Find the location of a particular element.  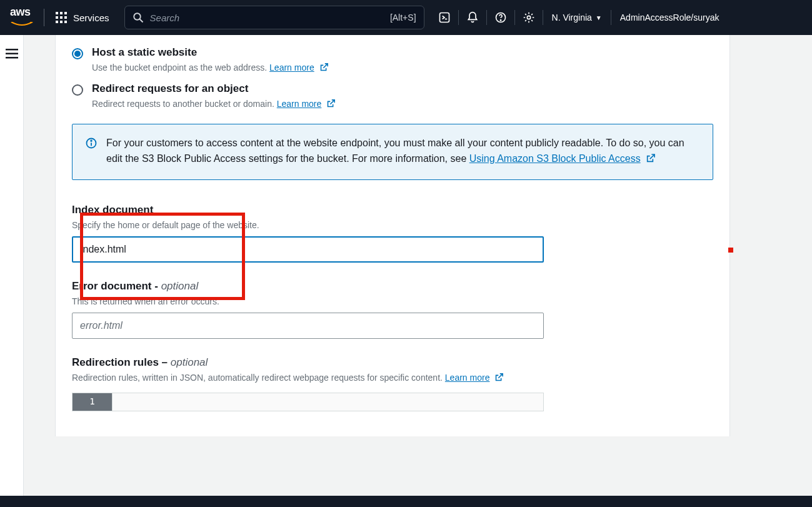

settings-icon is located at coordinates (529, 18).